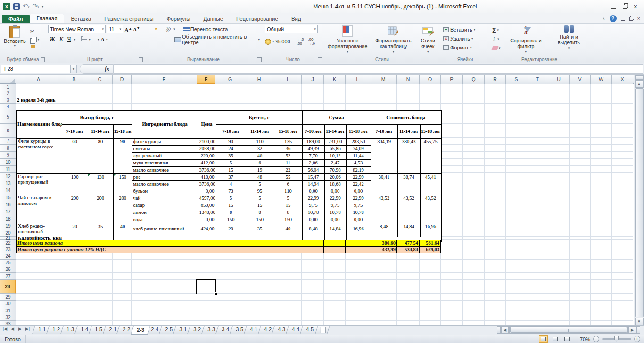 The width and height of the screenshot is (644, 343). I want to click on paste-button: Вставить▾, so click(15, 39).